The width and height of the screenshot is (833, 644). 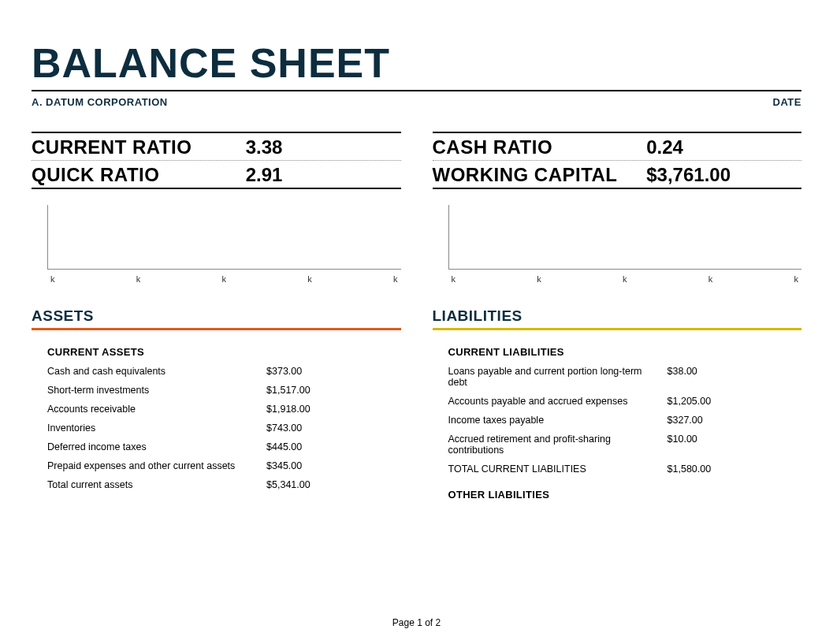 I want to click on line-label: Deferred income taxes, so click(x=157, y=447).